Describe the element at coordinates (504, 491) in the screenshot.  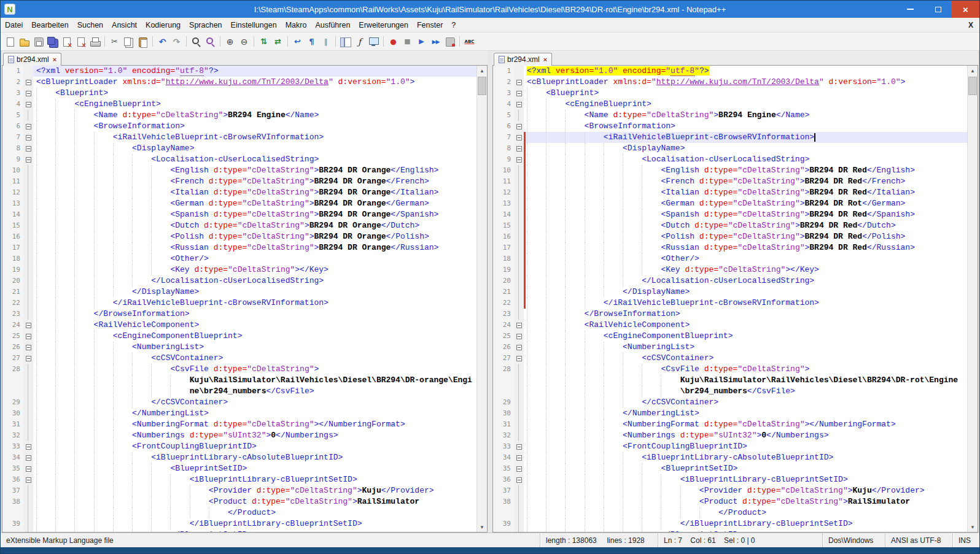
I see `line-number: 37` at that location.